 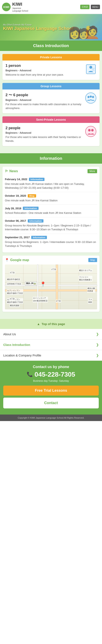 What do you see at coordinates (44, 102) in the screenshot?
I see `group-lesson-text: 2 〜 6 people Beginners - Advanced For th…` at bounding box center [44, 102].